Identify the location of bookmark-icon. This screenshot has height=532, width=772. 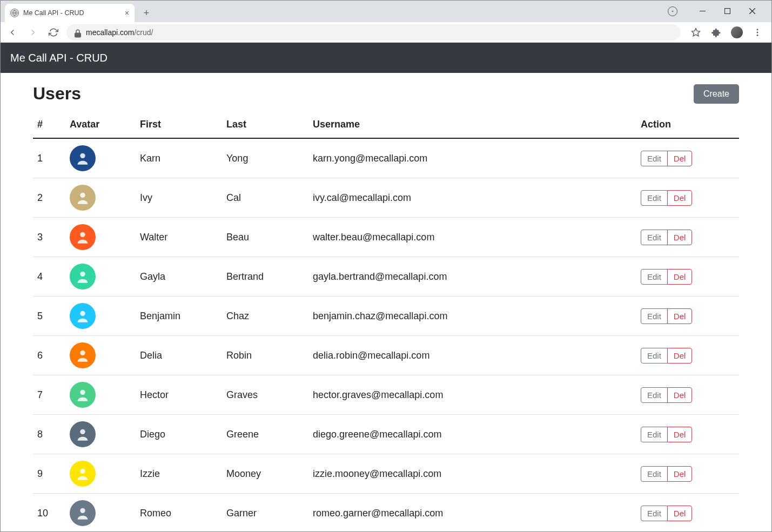
(696, 32).